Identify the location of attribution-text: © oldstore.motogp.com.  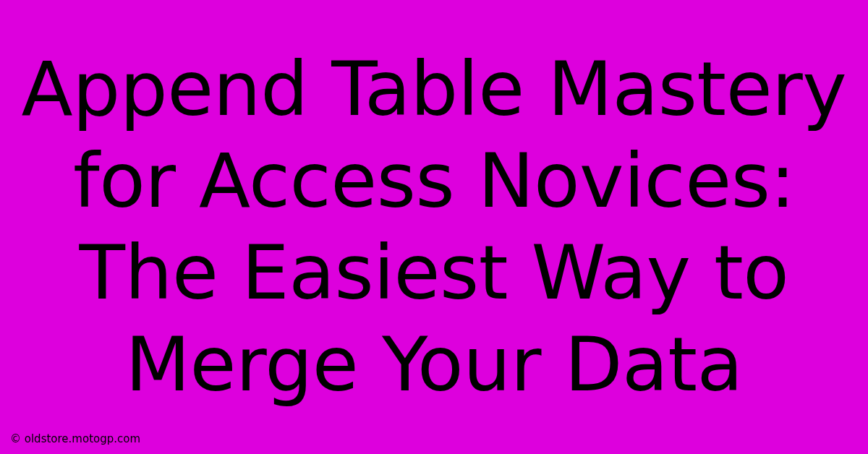
(75, 439).